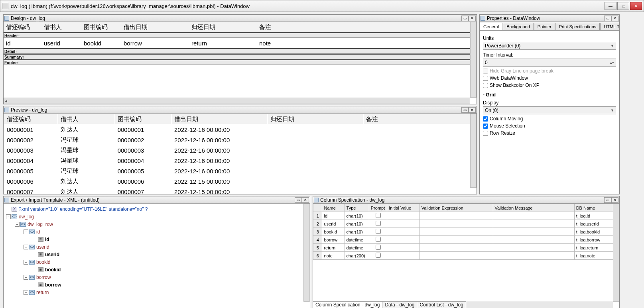  I want to click on column-header: 备注, so click(419, 119).